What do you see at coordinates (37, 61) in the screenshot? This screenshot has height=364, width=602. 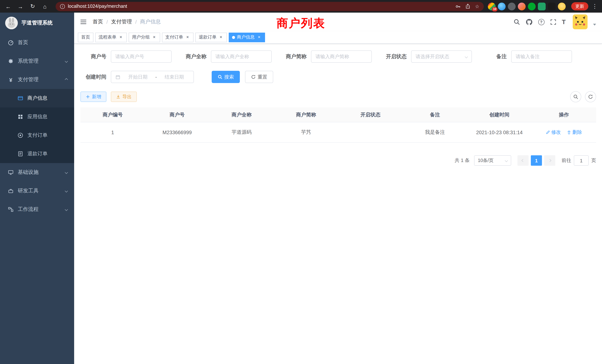 I see `sidebar-item-system: 系统管理` at bounding box center [37, 61].